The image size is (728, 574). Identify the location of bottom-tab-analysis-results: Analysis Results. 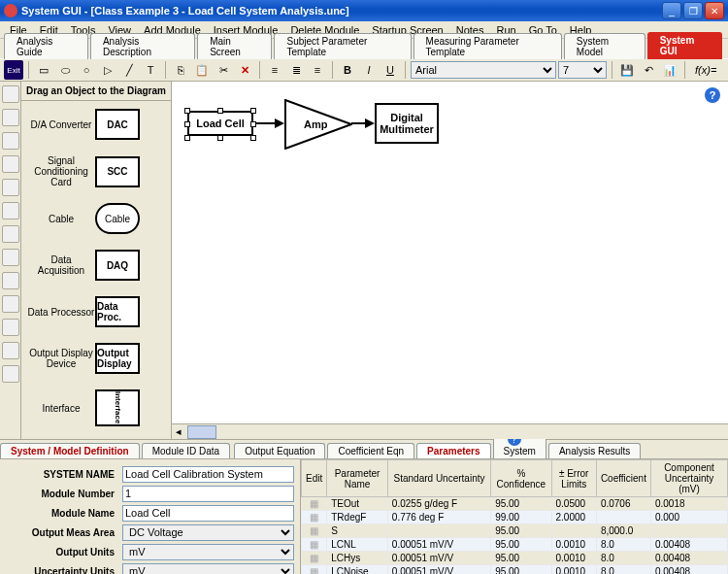
(594, 451).